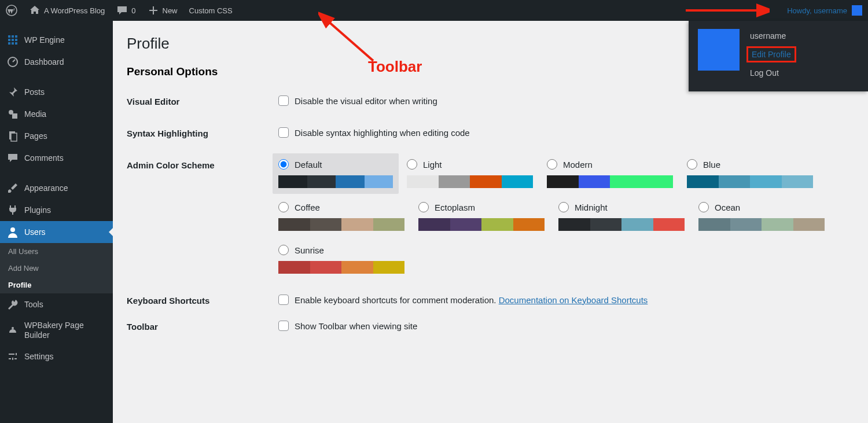  What do you see at coordinates (284, 101) in the screenshot?
I see `checkbox-visual-editor` at bounding box center [284, 101].